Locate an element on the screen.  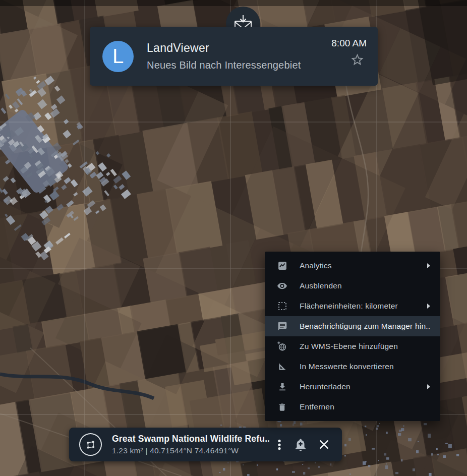
menu-item-label: Zu WMS-Ebene hinzufügen is located at coordinates (349, 346).